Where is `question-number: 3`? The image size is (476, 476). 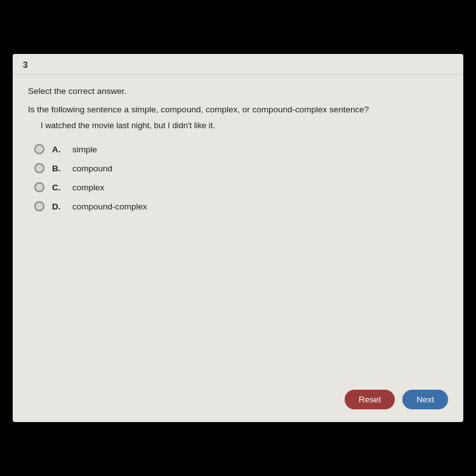 question-number: 3 is located at coordinates (25, 65).